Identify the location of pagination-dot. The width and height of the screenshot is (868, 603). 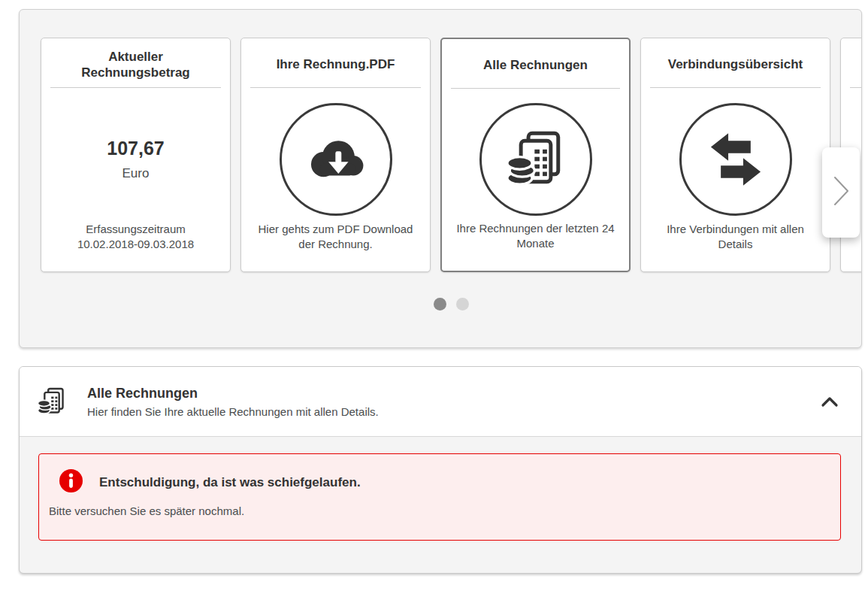
(463, 304).